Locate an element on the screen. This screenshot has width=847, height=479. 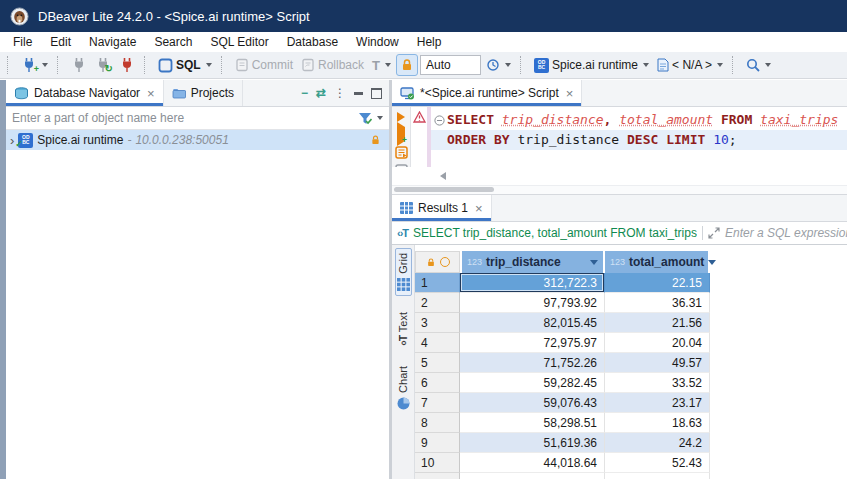
table-row: 2 97,793.92 36.31 is located at coordinates (631, 303).